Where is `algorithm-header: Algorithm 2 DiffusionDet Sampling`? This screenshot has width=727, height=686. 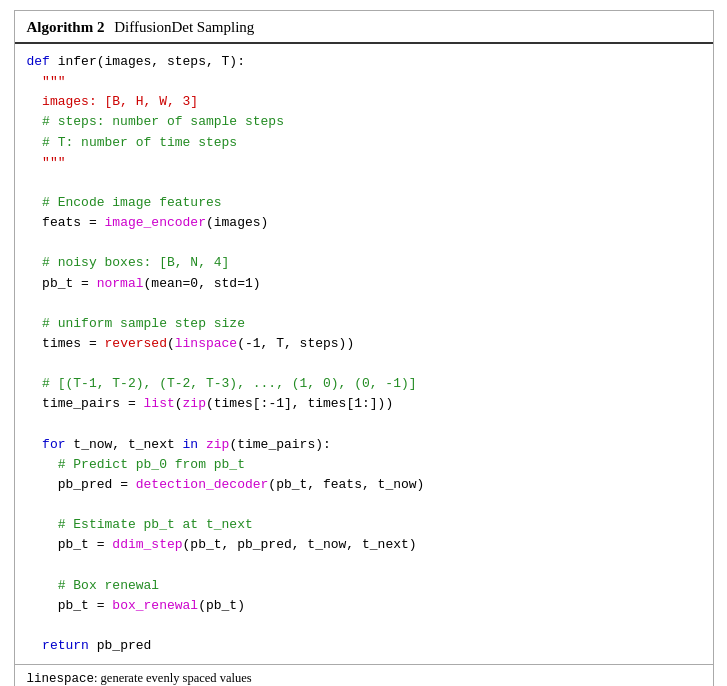 algorithm-header: Algorithm 2 DiffusionDet Sampling is located at coordinates (364, 28).